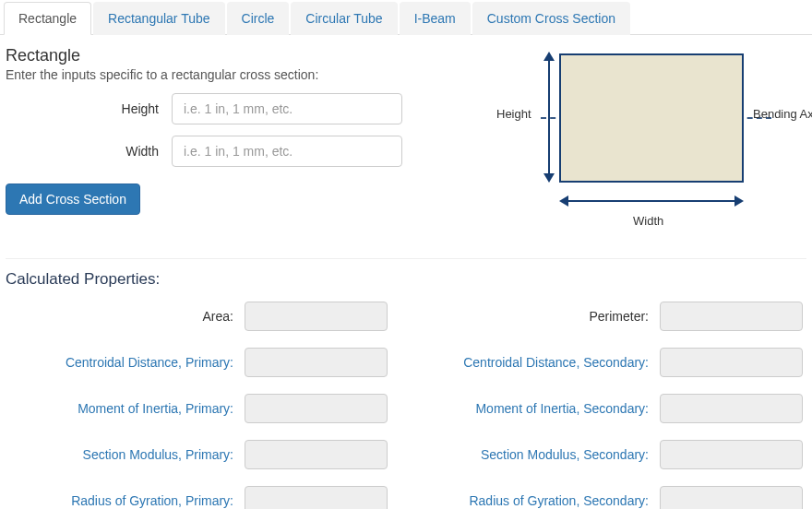 The height and width of the screenshot is (509, 812). What do you see at coordinates (648, 221) in the screenshot?
I see `diagram-width-label: Width` at bounding box center [648, 221].